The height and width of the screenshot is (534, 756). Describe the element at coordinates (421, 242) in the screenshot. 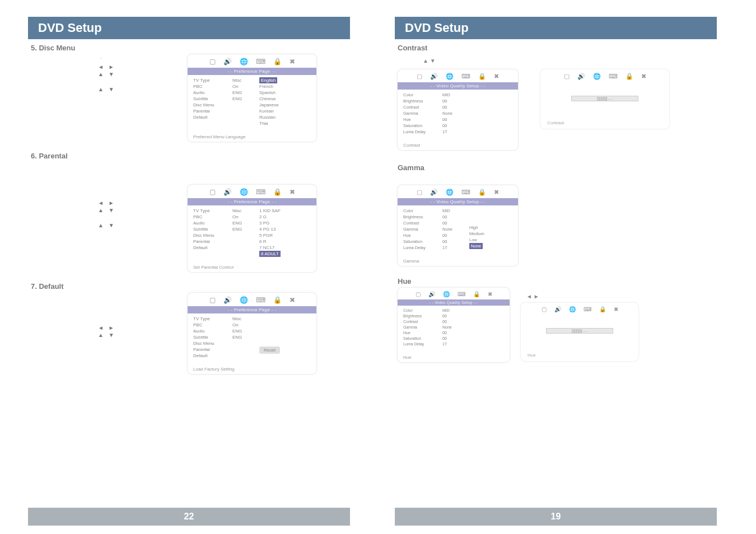

I see `osd-item: Saturation` at that location.